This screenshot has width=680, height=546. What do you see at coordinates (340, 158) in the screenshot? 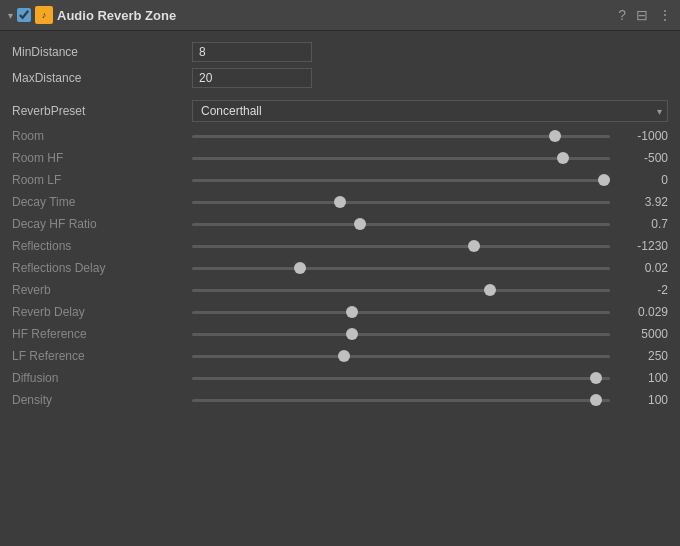
I see `slider-row-room-hf: Room HF-500` at bounding box center [340, 158].